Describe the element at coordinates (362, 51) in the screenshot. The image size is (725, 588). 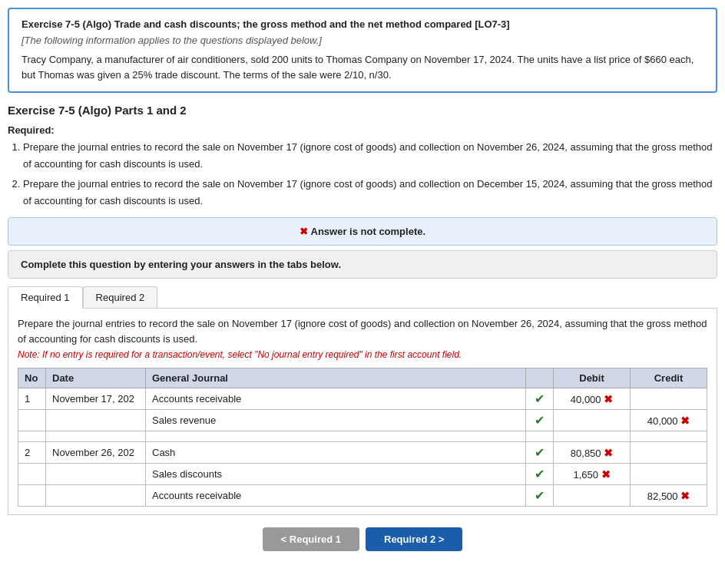
I see `top-info-box: Exercise 7-5 (Algo) Trade and cash disco…` at that location.